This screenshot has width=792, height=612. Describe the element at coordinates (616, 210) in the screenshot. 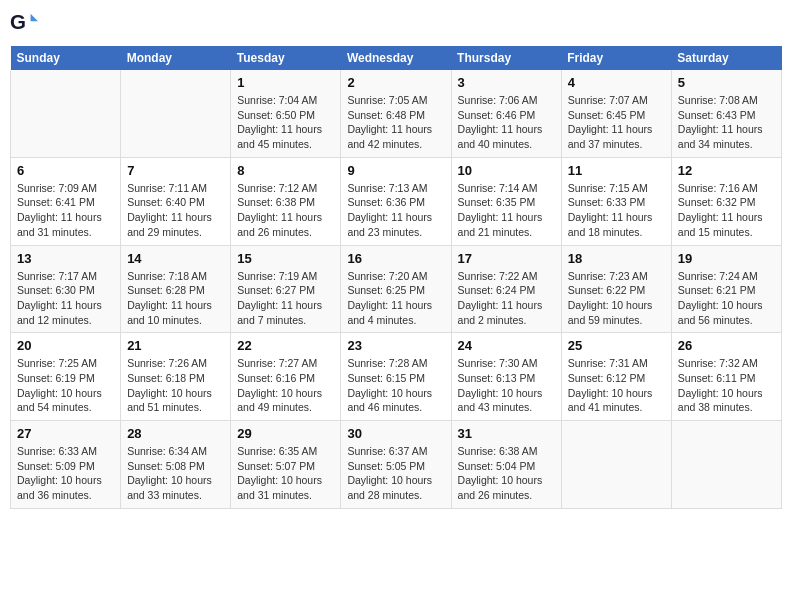

I see `day-info: Sunrise: 7:15 AMSunset: 6:33 PMDaylight:…` at that location.